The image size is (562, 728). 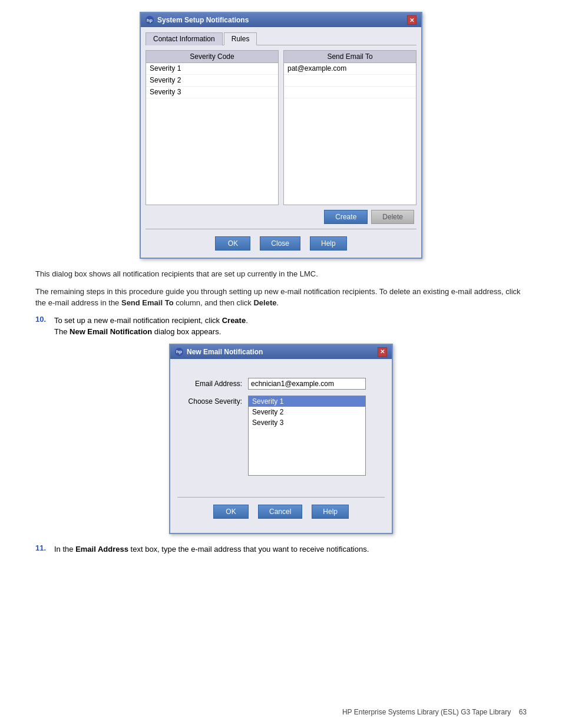 I want to click on tab-contact-information: Contact Information, so click(x=184, y=39).